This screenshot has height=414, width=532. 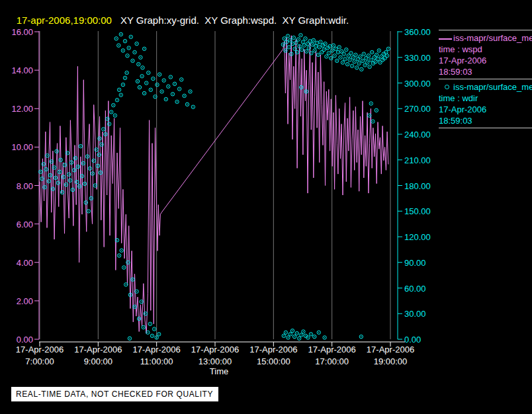 I want to click on x-axis-time-label: 15:00:00, so click(x=274, y=361).